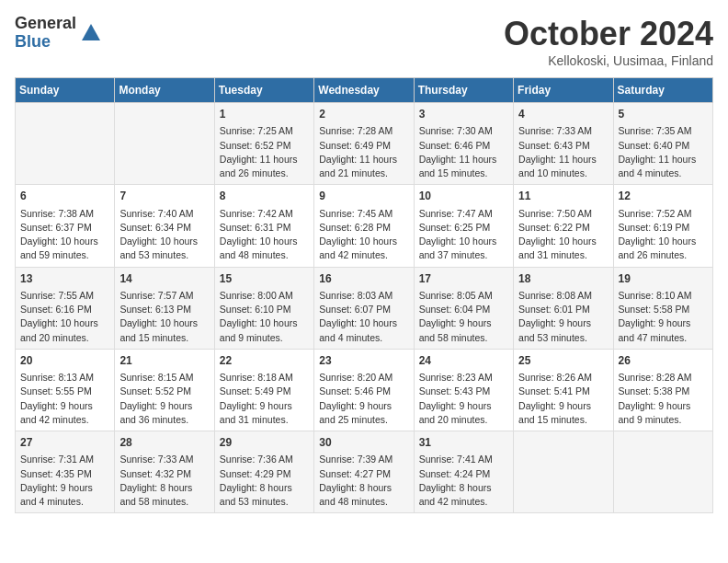 The image size is (728, 563). Describe the element at coordinates (663, 226) in the screenshot. I see `calendar-cell: 12Sunrise: 7:52 AMSunset: 6:19 PMDayligh…` at that location.